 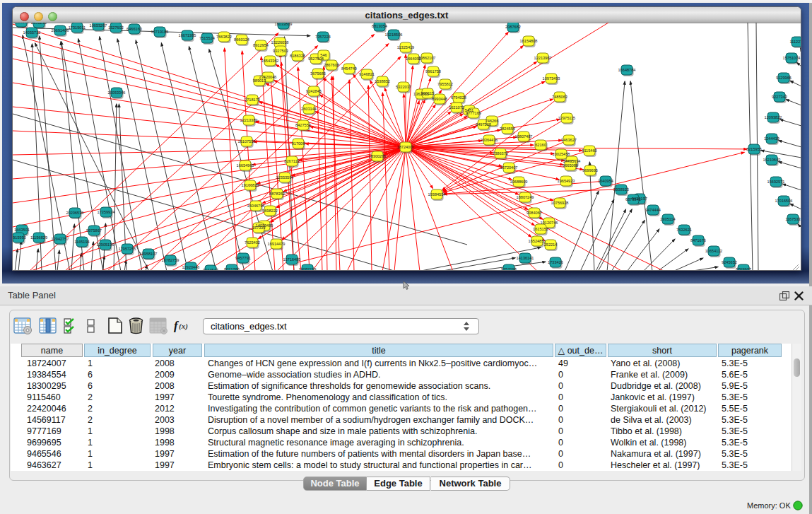 What do you see at coordinates (561, 154) in the screenshot?
I see `svg-text: 10025458` at bounding box center [561, 154].